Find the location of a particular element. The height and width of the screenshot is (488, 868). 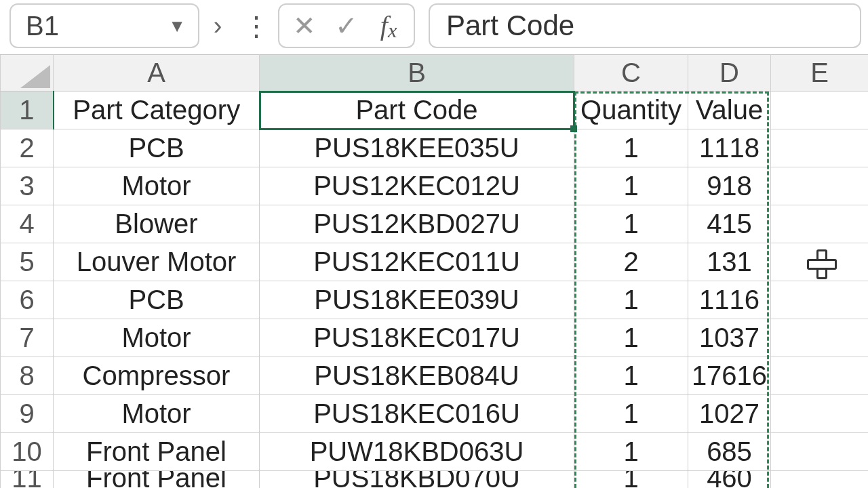

formula-bar: B1 ▼ › ⋮ ✕ ✓ fx Part Code is located at coordinates (434, 27).